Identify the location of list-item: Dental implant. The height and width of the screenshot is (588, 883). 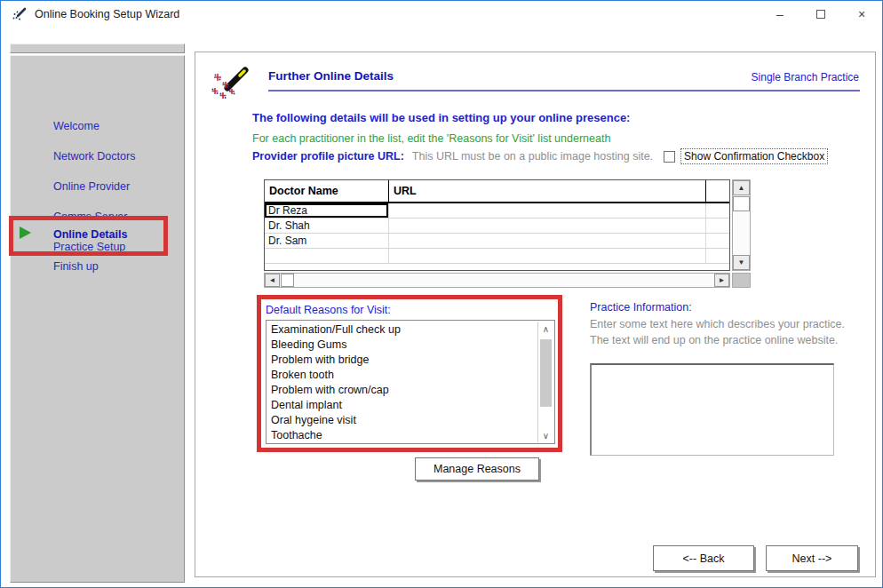
(402, 405).